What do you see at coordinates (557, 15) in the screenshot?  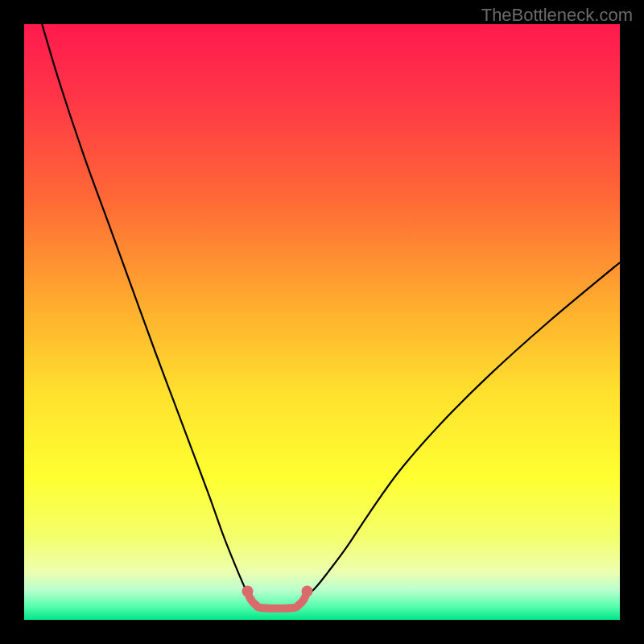 I see `watermark-text: TheBottleneck.com` at bounding box center [557, 15].